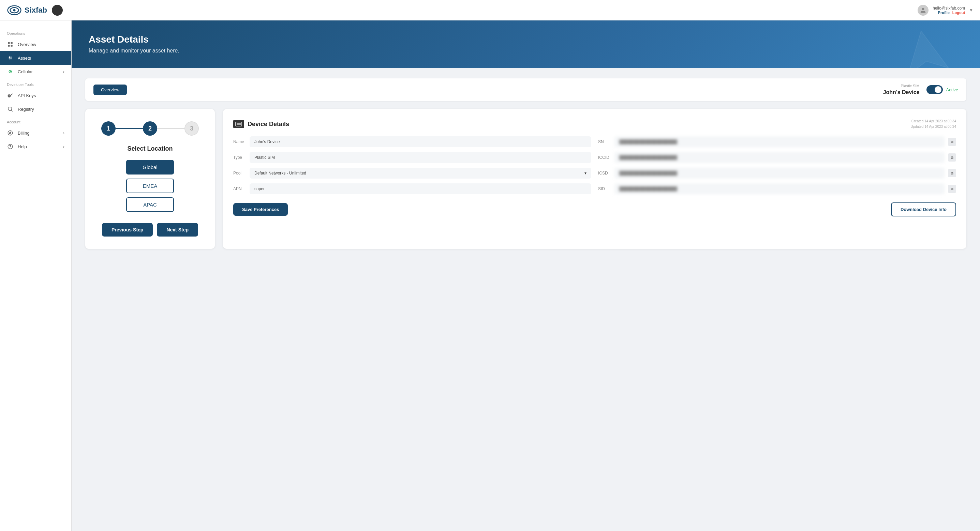 The height and width of the screenshot is (531, 980). What do you see at coordinates (952, 157) in the screenshot?
I see `iccid-copy-icon: ⧉` at bounding box center [952, 157].